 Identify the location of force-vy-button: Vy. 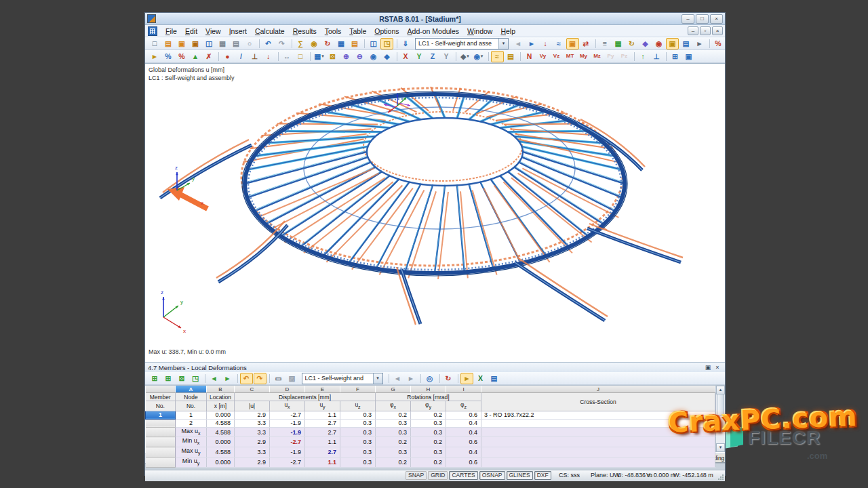
(542, 57).